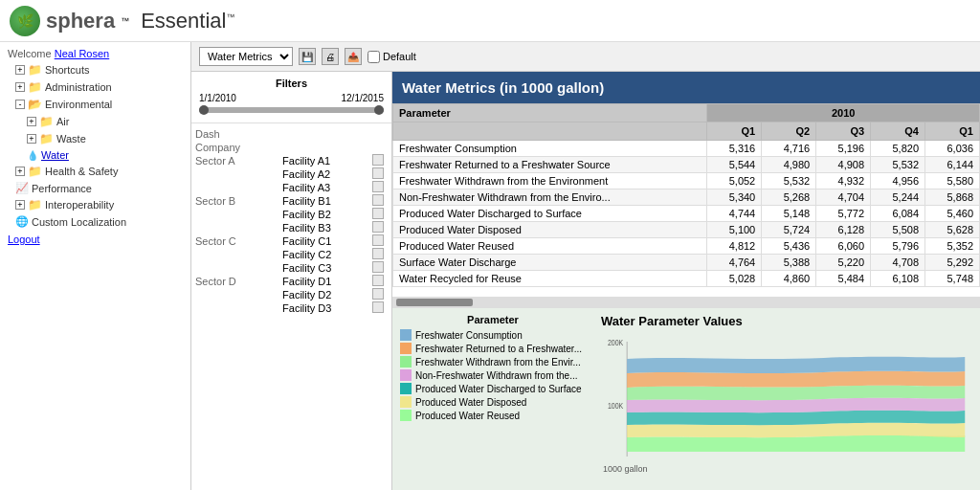 The image size is (980, 490). Describe the element at coordinates (898, 247) in the screenshot. I see `q4-cell: 5,796` at that location.